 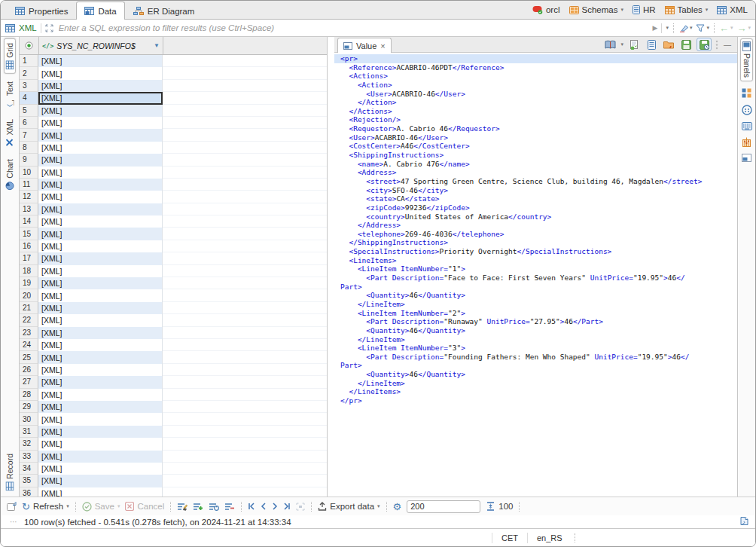 What do you see at coordinates (173, 357) in the screenshot?
I see `table-row: 25[XML]` at bounding box center [173, 357].